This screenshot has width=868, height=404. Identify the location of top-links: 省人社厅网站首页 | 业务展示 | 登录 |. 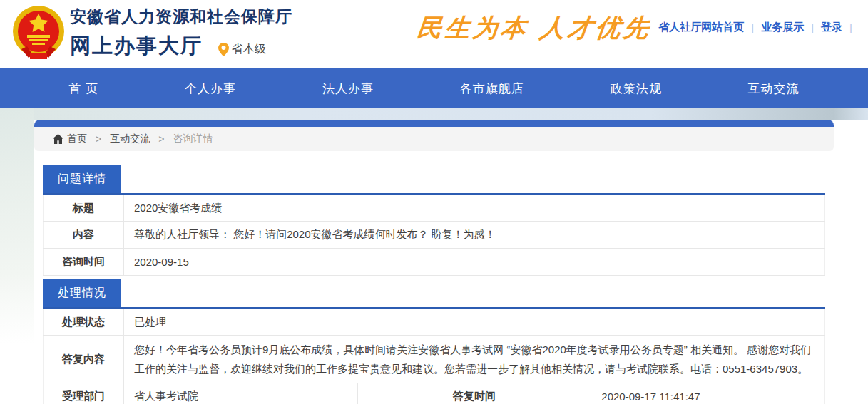
(759, 27).